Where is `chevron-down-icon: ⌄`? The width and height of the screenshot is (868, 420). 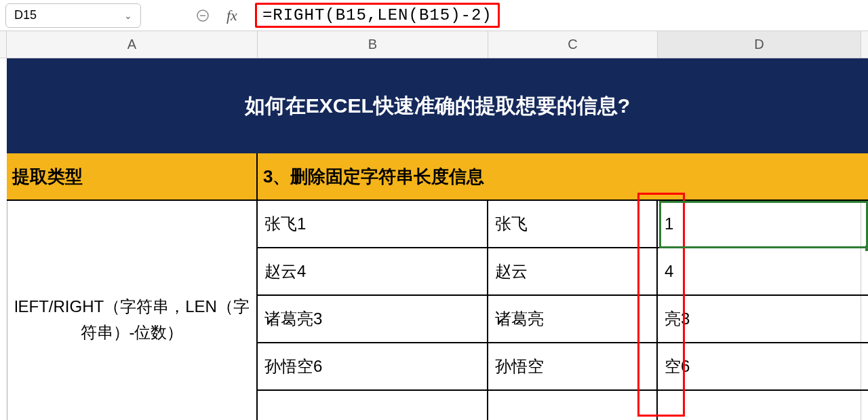
chevron-down-icon: ⌄ is located at coordinates (128, 16).